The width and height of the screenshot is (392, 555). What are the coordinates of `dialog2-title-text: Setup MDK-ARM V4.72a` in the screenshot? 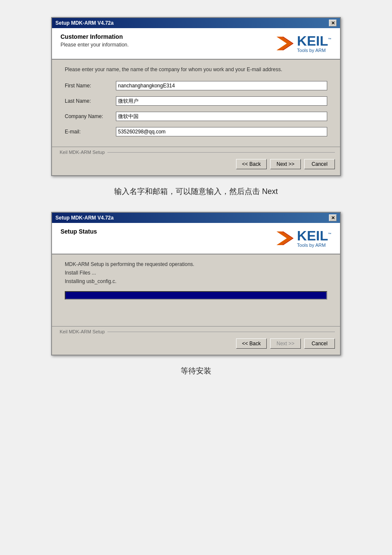 It's located at (84, 218).